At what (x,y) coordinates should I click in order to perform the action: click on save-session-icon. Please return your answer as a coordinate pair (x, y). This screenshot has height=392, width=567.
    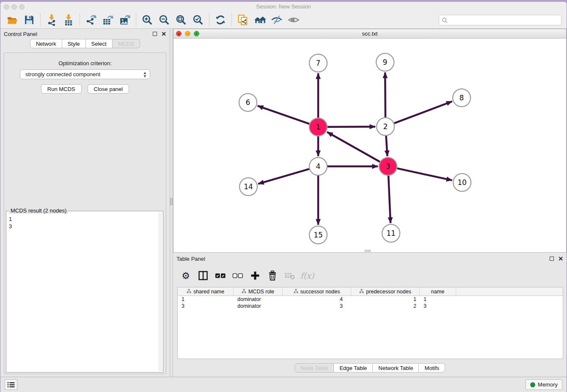
    Looking at the image, I should click on (29, 20).